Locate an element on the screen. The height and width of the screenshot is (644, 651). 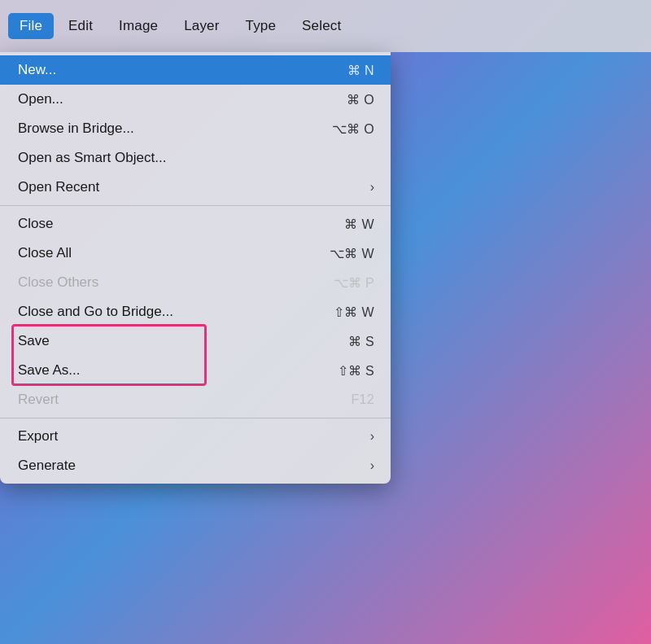
menu-item-close-label: Close is located at coordinates (36, 224).